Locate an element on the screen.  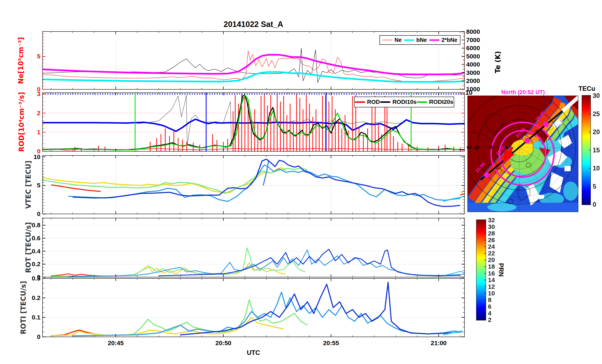
prn-colorbar-tick: 16 is located at coordinates (491, 274).